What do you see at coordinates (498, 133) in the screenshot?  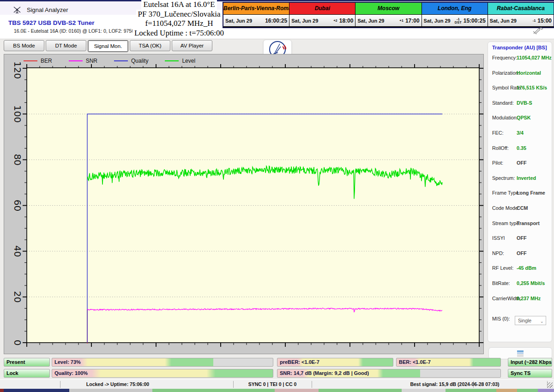 I see `transponder-field-label: FEC:` at bounding box center [498, 133].